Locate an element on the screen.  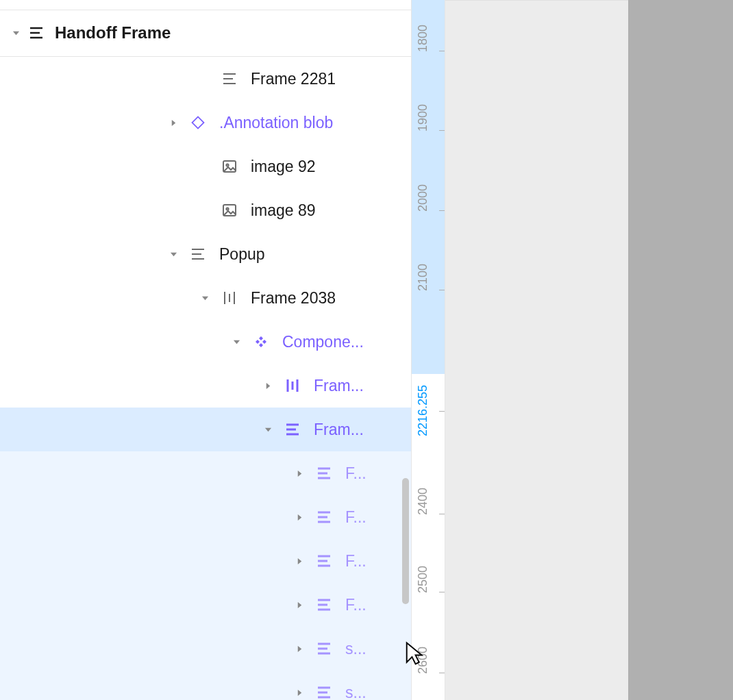
layer-row: Compone... is located at coordinates (206, 342).